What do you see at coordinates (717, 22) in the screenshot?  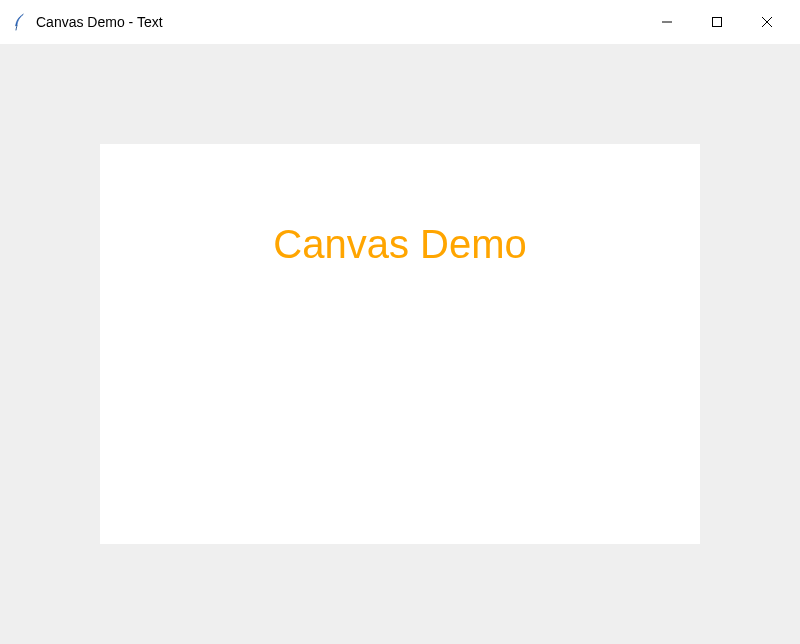 I see `maximize-button` at bounding box center [717, 22].